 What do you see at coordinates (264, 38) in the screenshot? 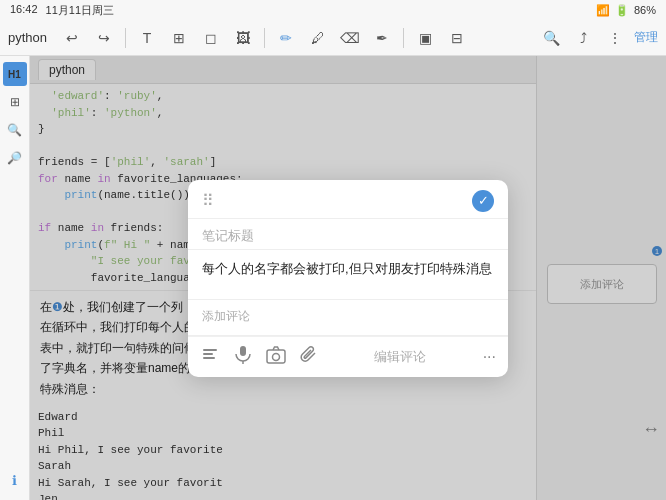
I see `sep2` at bounding box center [264, 38].